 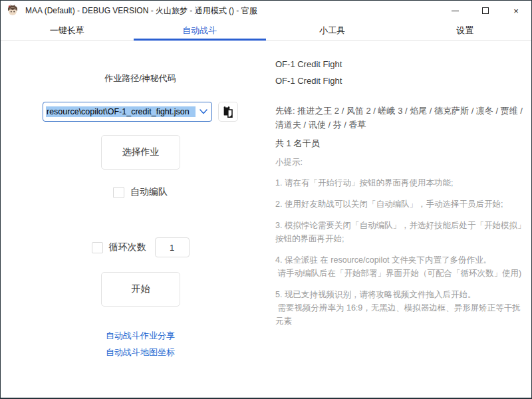 I want to click on select-job-button: 选择作业, so click(x=141, y=152).